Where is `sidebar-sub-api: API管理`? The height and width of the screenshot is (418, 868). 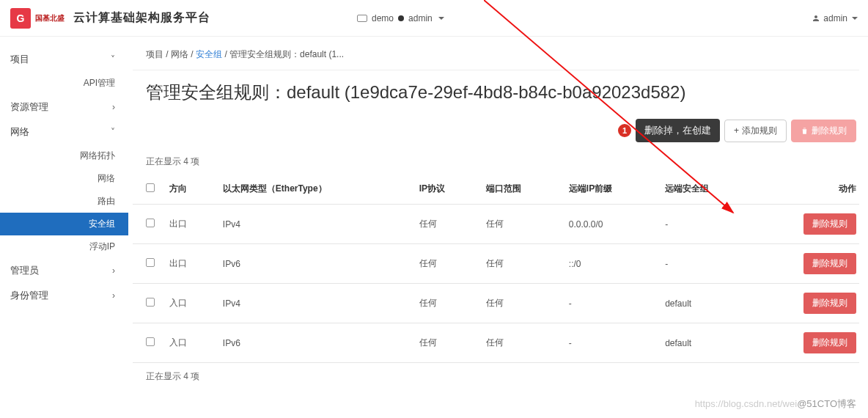 sidebar-sub-api: API管理 is located at coordinates (65, 84).